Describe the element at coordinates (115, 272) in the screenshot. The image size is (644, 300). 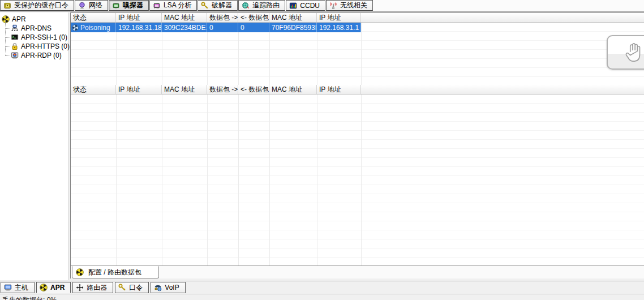
I see `tab-config-routed-packets: 配置 / 路由数据包` at that location.